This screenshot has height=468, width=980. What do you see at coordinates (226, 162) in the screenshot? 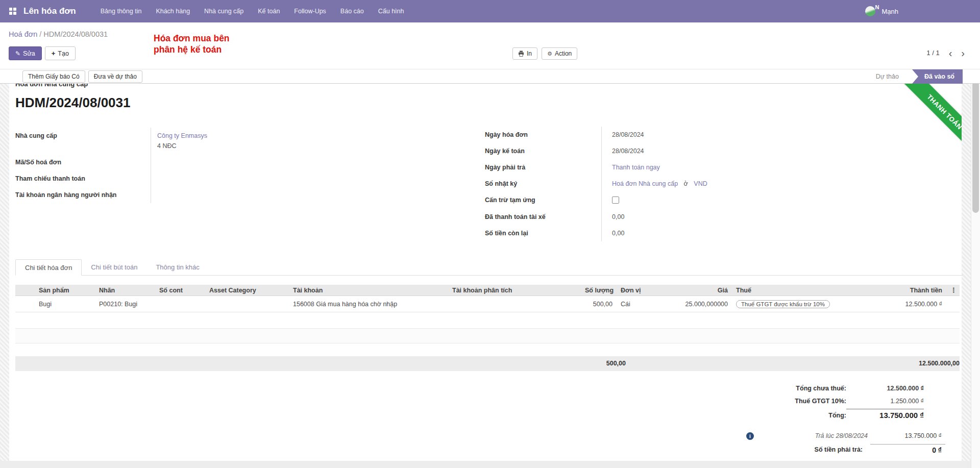
I see `invoice-ref-value` at bounding box center [226, 162].